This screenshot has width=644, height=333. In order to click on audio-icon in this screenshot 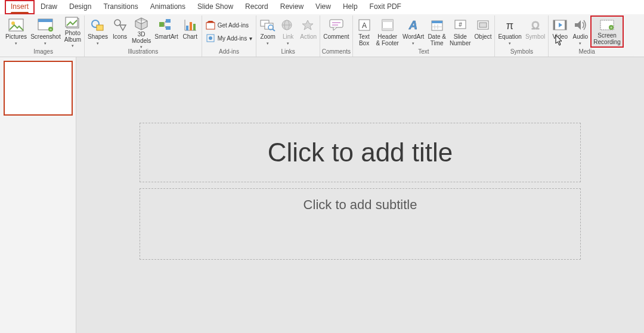, I will do `click(580, 25)`.